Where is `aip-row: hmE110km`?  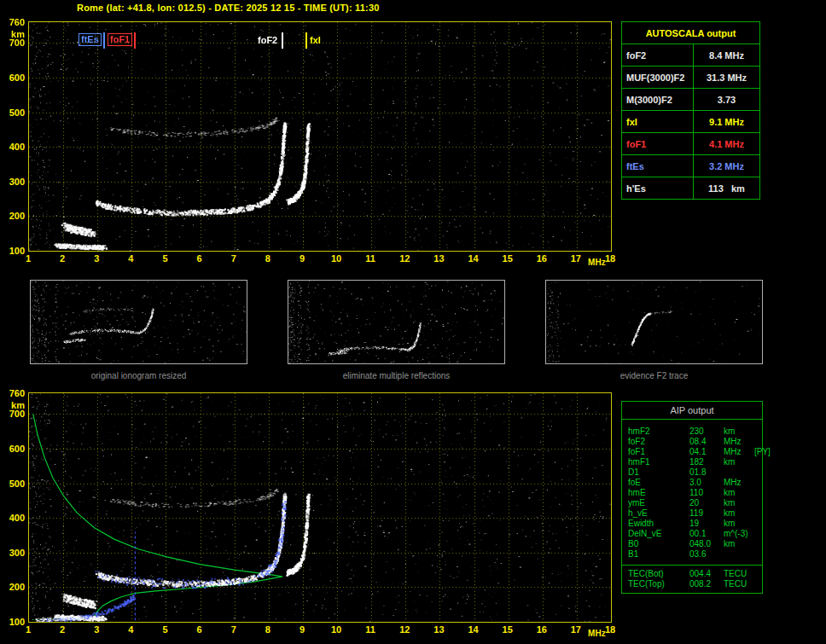
aip-row: hmE110km is located at coordinates (694, 493).